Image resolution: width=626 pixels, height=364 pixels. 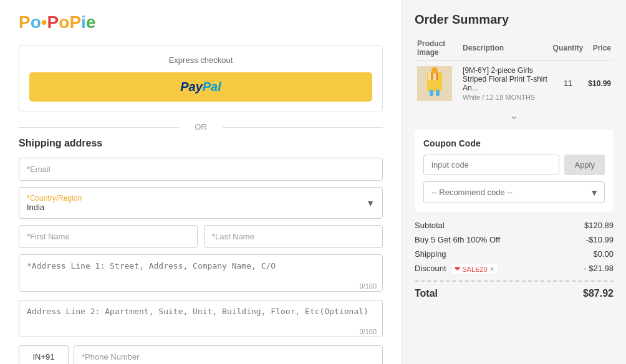 What do you see at coordinates (514, 143) in the screenshot?
I see `coupon-title: Coupon Code` at bounding box center [514, 143].